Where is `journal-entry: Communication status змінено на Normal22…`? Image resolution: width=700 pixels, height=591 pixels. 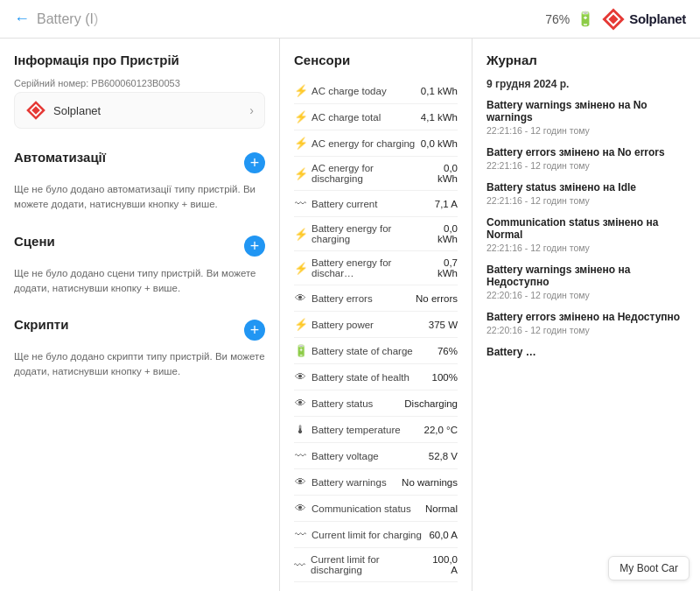 journal-entry: Communication status змінено на Normal22… is located at coordinates (586, 235).